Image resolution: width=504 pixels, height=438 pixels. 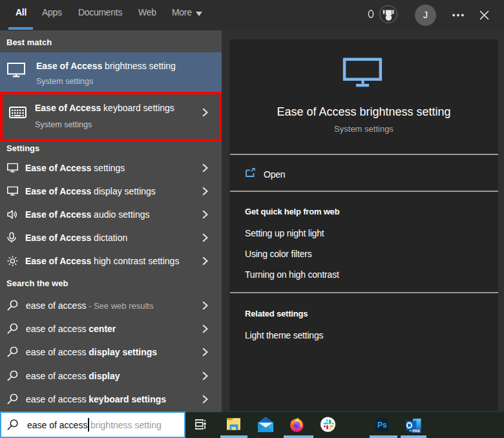 What do you see at coordinates (416, 431) in the screenshot?
I see `svg-text: PRE` at bounding box center [416, 431].